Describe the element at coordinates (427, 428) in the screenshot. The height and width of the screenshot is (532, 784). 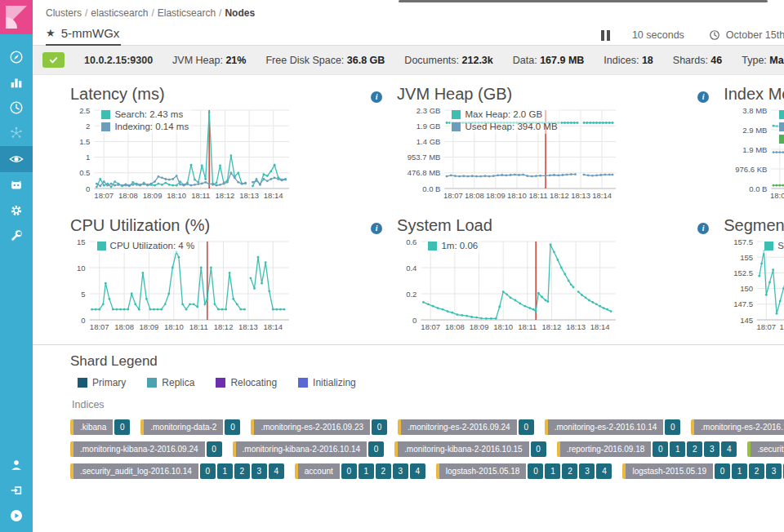
I see `index-row: .kibana0.monitoring-data-20.monitoring-e…` at that location.